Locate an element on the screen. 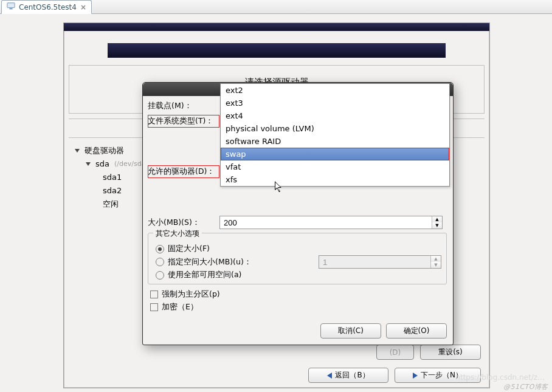 The image size is (552, 392). size-options-group: 其它大小选项 固定大小(F) 指定空间大小(MB)(u)： ▲▼ 使 is located at coordinates (297, 259).